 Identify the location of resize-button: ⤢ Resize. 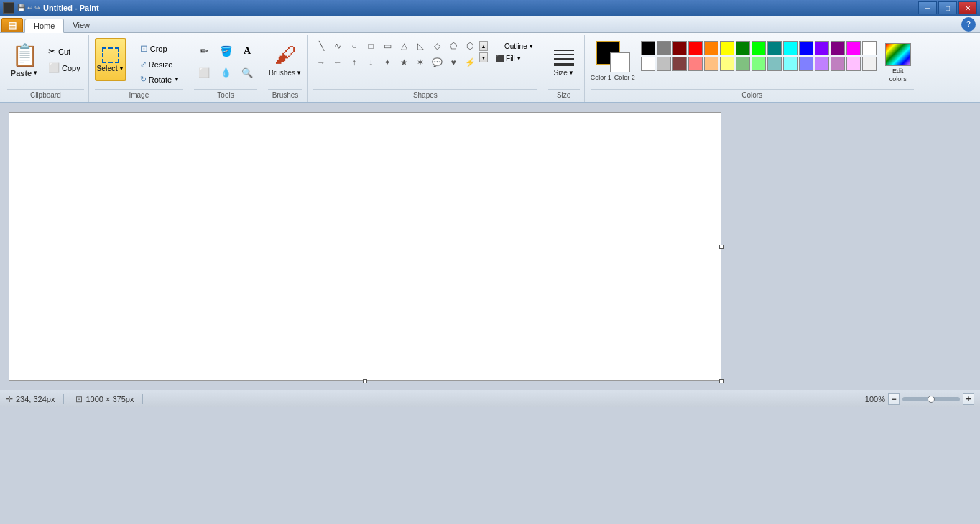
(160, 65).